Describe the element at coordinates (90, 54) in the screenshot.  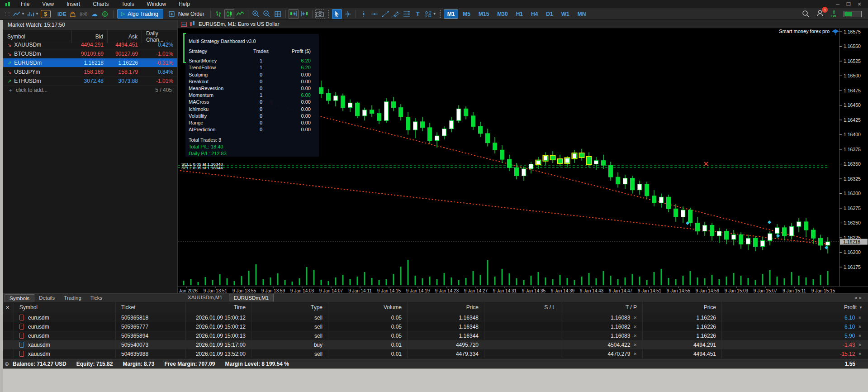
I see `mw-row-btcusdm: ↘BTCUSDm90109.6990127.69-1.01%` at that location.